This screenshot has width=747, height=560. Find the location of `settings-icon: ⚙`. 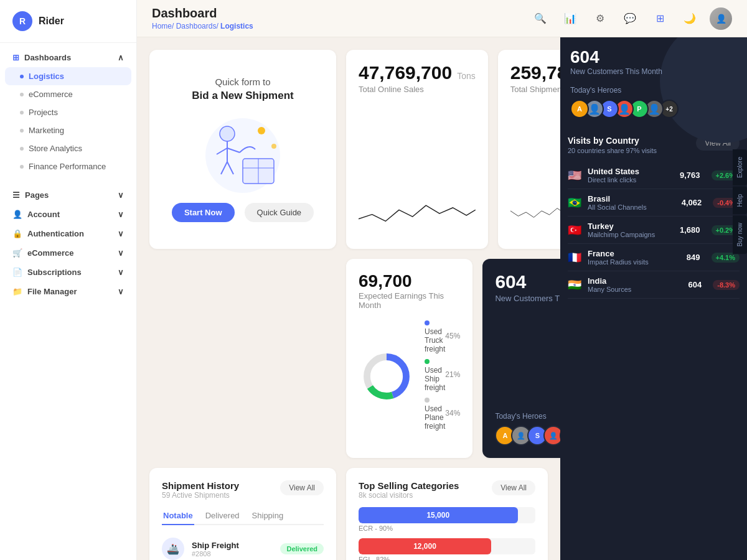

settings-icon: ⚙ is located at coordinates (600, 19).